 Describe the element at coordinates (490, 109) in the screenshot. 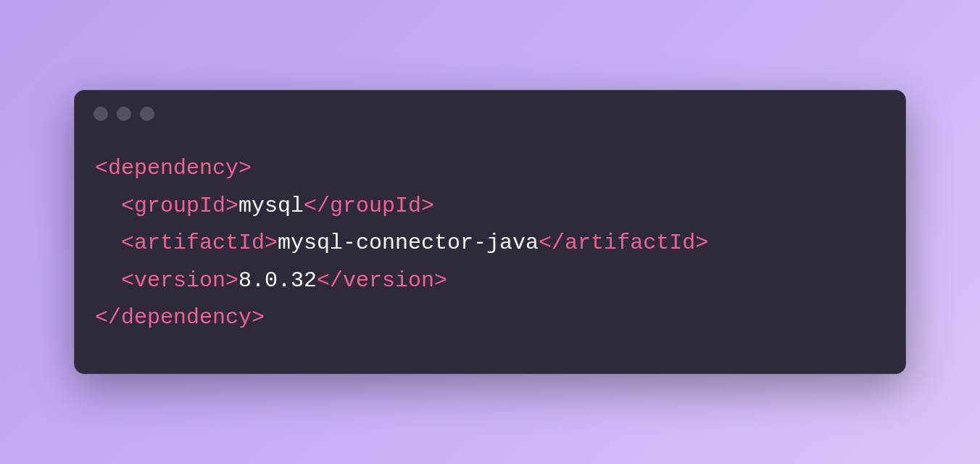

I see `window-title-bar` at that location.